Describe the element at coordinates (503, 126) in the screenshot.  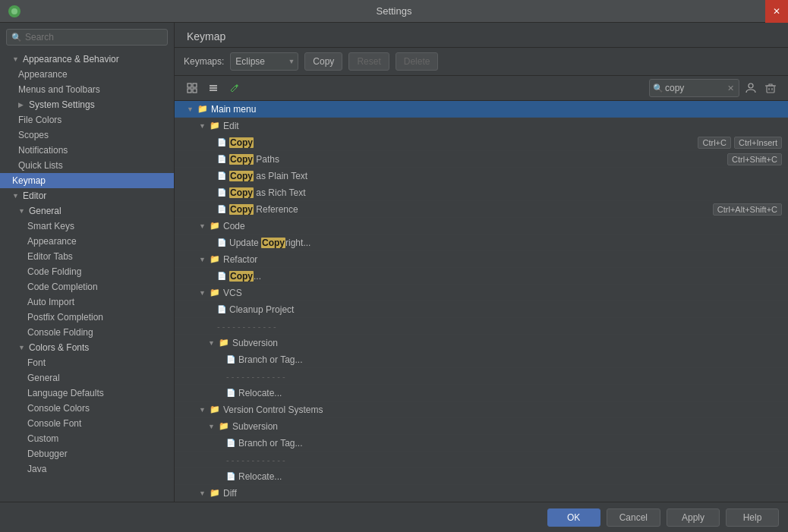
I see `km-item-label: Edit` at that location.